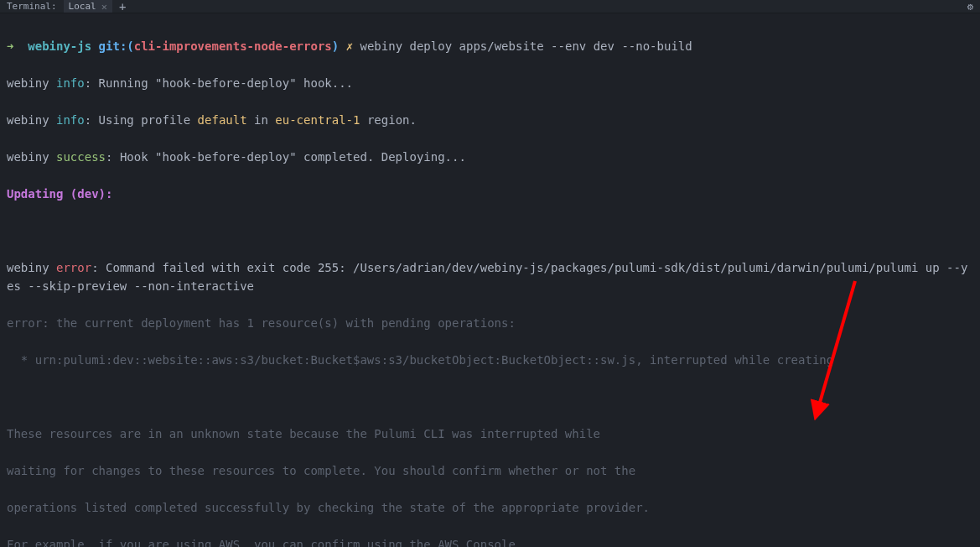  Describe the element at coordinates (490, 194) in the screenshot. I see `output-line: Updating (dev):` at that location.